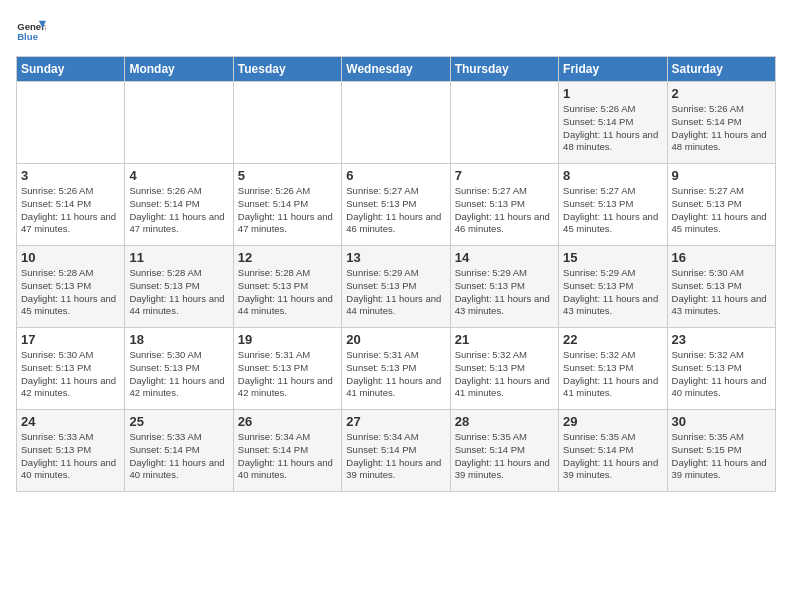 This screenshot has width=792, height=612. I want to click on day-info: Sunrise: 5:34 AM Sunset: 5:14 PM Dayligh…, so click(396, 456).